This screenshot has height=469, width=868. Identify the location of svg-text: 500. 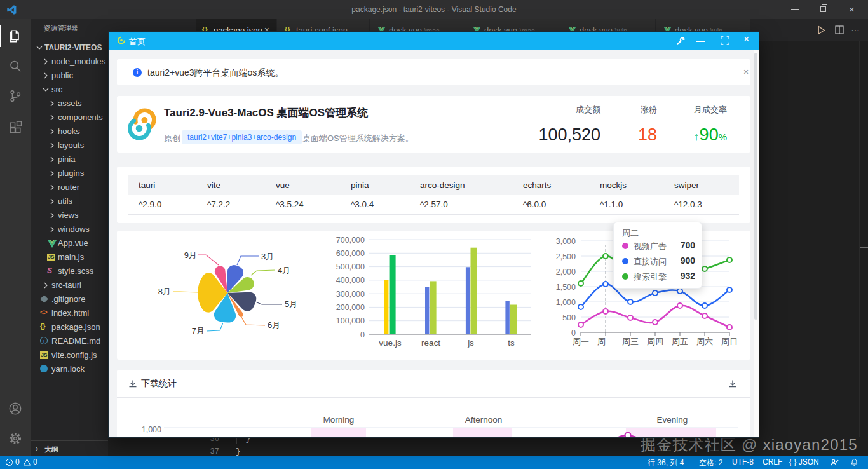
(569, 318).